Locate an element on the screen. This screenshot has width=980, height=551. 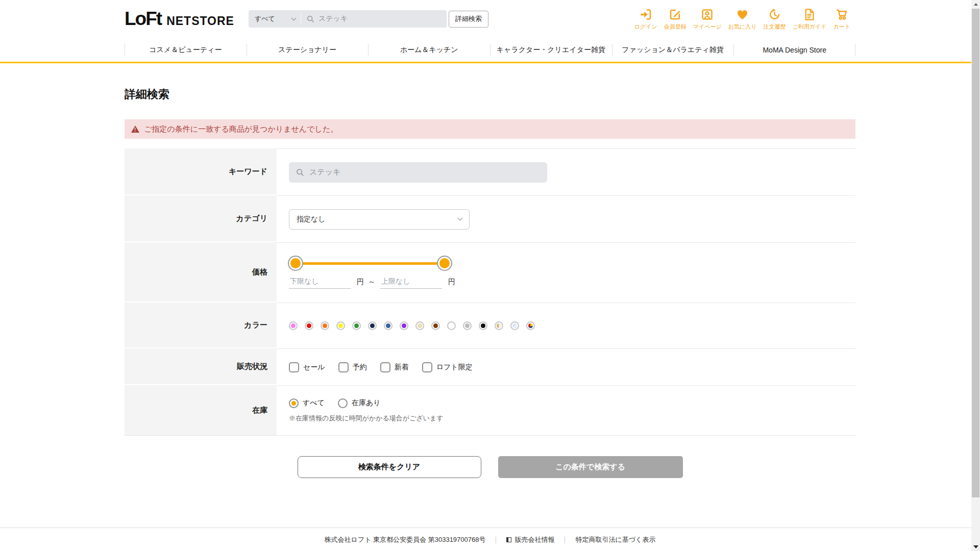
scrollbar is located at coordinates (976, 276).